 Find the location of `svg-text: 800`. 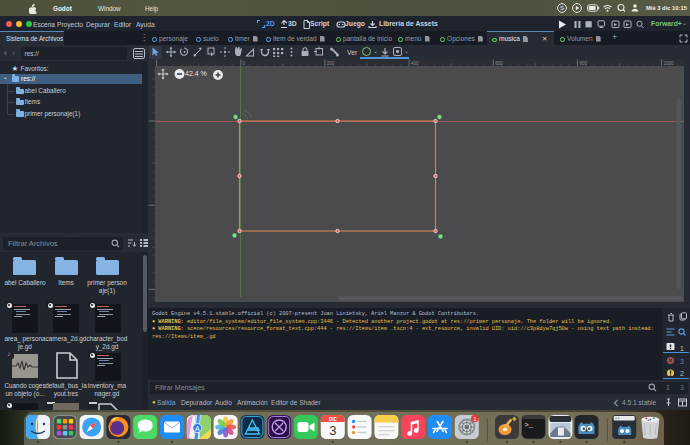

svg-text: 800 is located at coordinates (583, 64).